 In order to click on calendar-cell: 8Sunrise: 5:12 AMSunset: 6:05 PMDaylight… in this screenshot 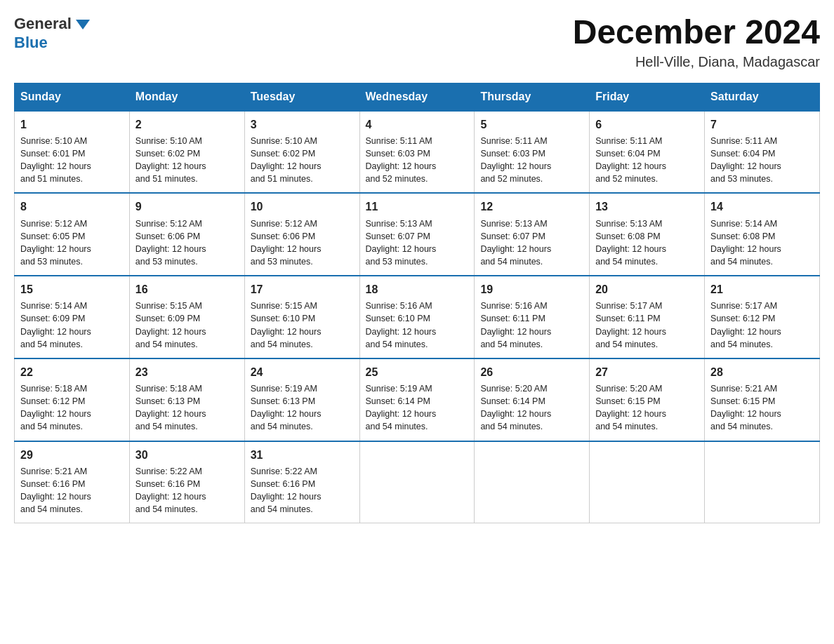, I will do `click(72, 234)`.